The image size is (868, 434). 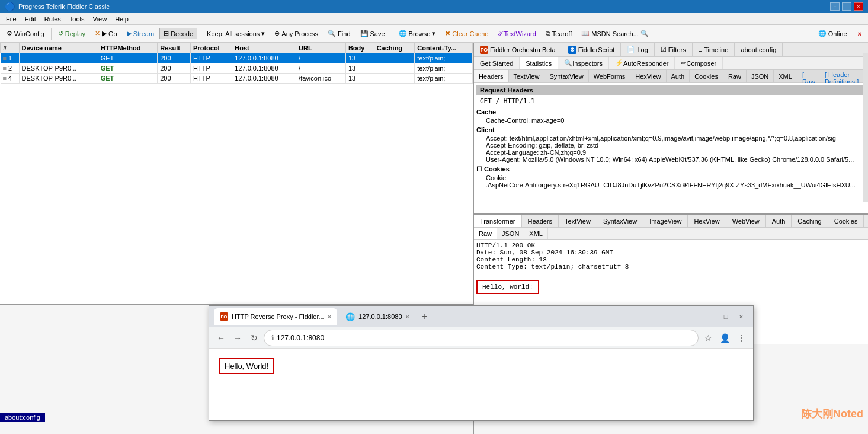 What do you see at coordinates (610, 76) in the screenshot?
I see `req-tab-webforms: WebForms` at bounding box center [610, 76].